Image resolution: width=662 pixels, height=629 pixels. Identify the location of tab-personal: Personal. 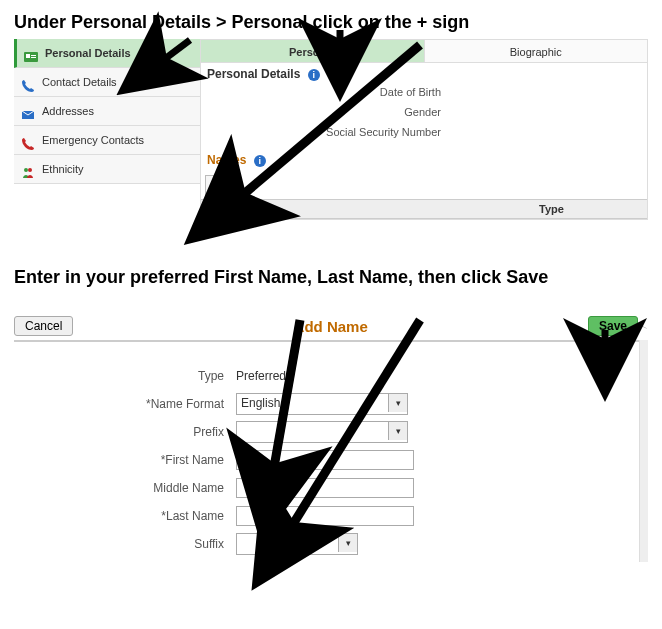
(312, 51).